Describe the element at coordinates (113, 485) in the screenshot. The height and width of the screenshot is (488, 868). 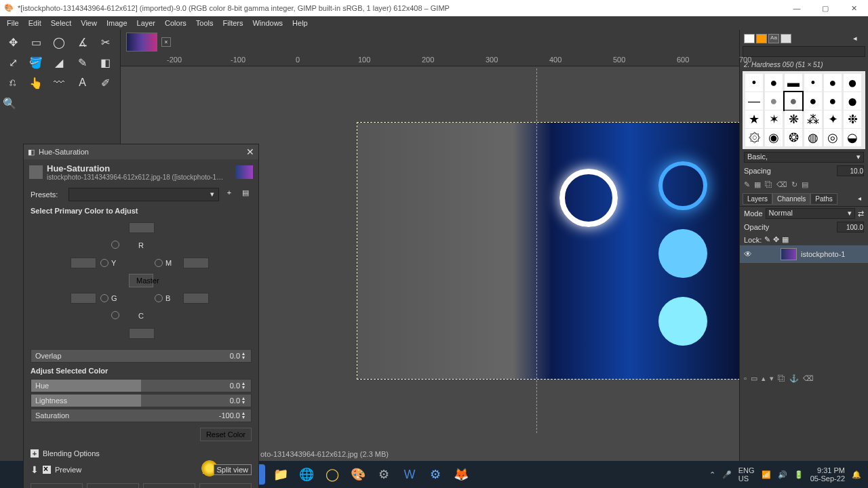
I see `reset-button: Reset` at that location.